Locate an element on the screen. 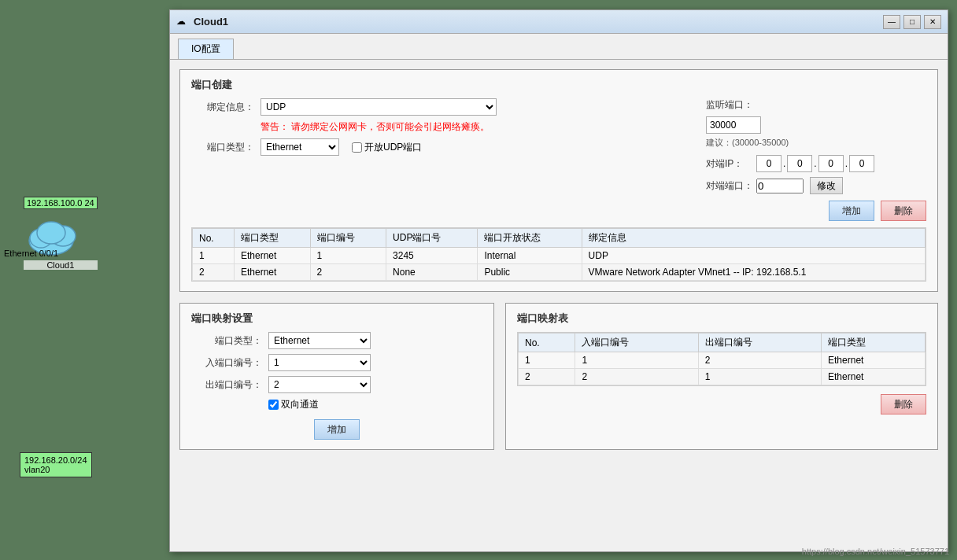 Image resolution: width=957 pixels, height=560 pixels. port-creation-title: 端口创建 is located at coordinates (559, 85).